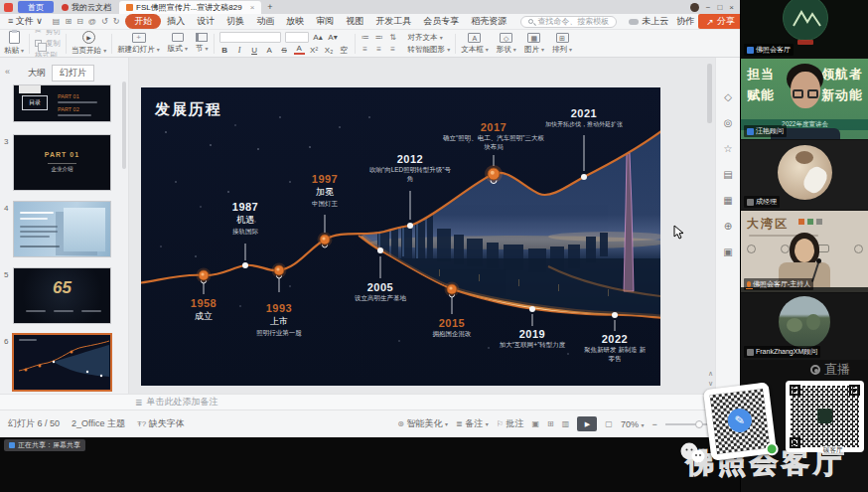  Describe the element at coordinates (57, 22) in the screenshot. I see `save-icon: ▤` at that location.